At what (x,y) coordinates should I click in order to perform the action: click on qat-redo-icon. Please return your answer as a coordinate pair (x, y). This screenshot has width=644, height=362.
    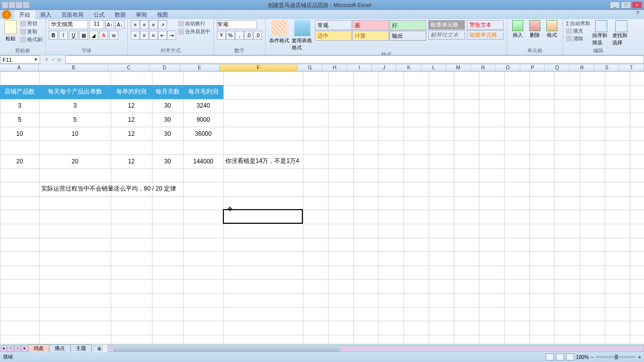
    Looking at the image, I should click on (26, 5).